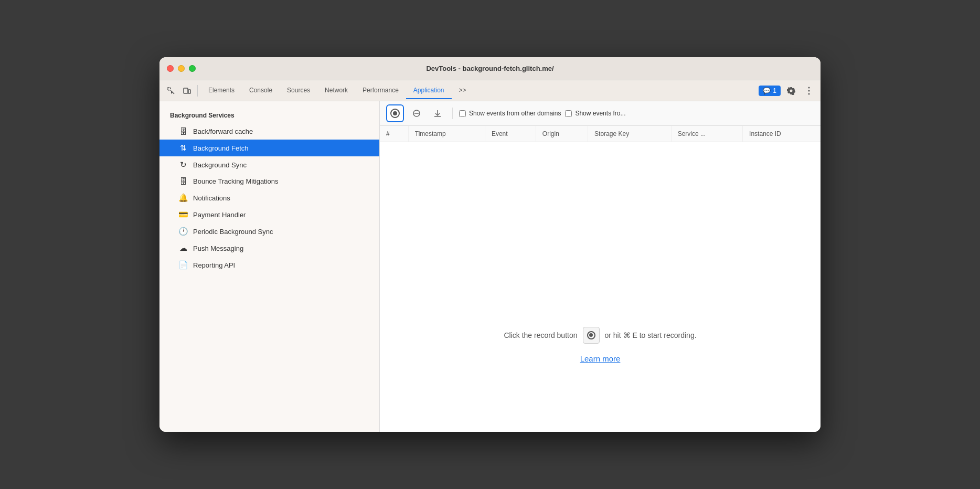  What do you see at coordinates (270, 148) in the screenshot?
I see `sidebar-item-background-fetch: ⇅ Background Fetch` at bounding box center [270, 148].